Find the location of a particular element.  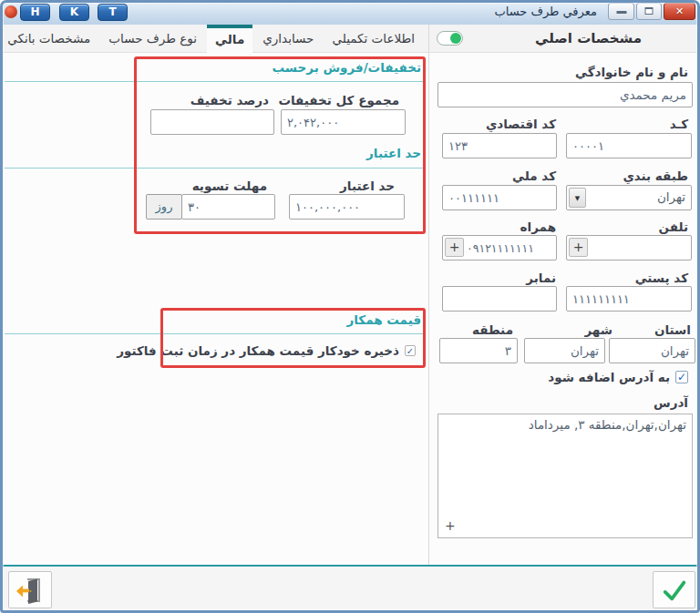

quick-button-t: T is located at coordinates (113, 13).